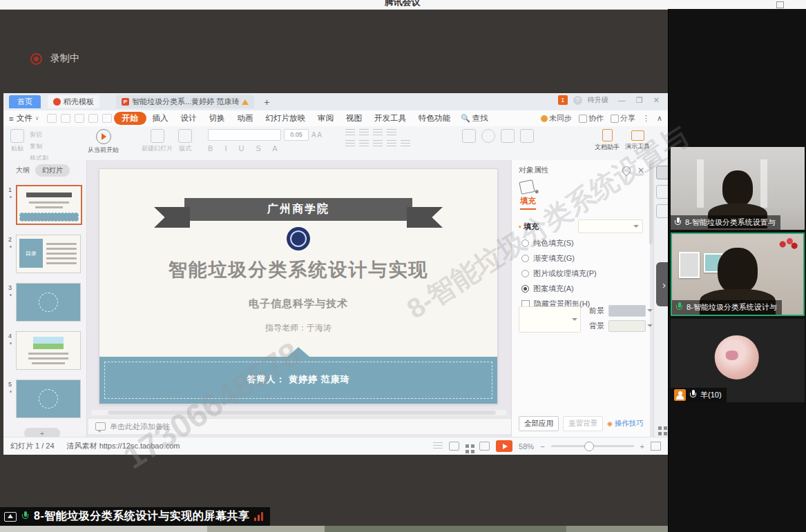 This screenshot has width=806, height=532. Describe the element at coordinates (392, 144) in the screenshot. I see `justify-icon` at that location.